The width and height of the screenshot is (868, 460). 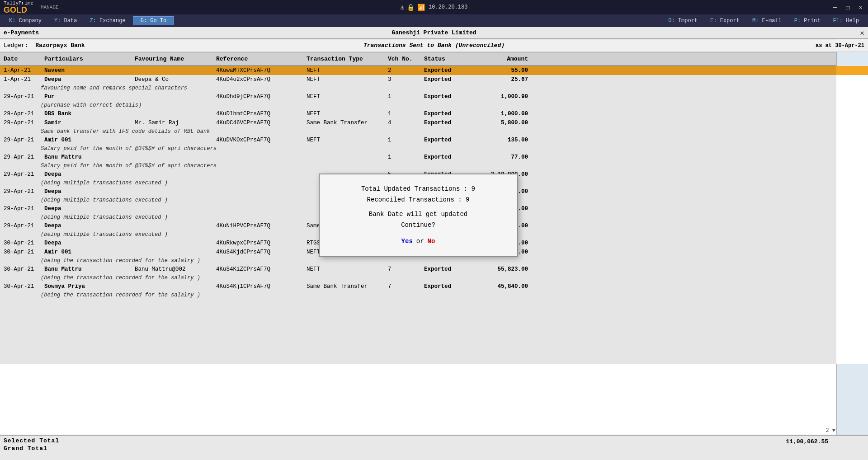 What do you see at coordinates (90, 59) in the screenshot?
I see `col-particulars: Particulars` at bounding box center [90, 59].